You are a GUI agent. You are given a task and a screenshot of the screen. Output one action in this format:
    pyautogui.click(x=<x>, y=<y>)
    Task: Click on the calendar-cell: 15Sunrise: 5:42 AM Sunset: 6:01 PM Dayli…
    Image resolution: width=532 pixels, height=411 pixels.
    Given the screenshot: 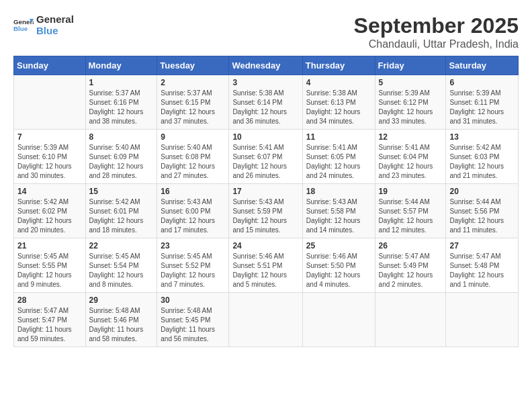 What is the action you would take?
    pyautogui.click(x=121, y=211)
    